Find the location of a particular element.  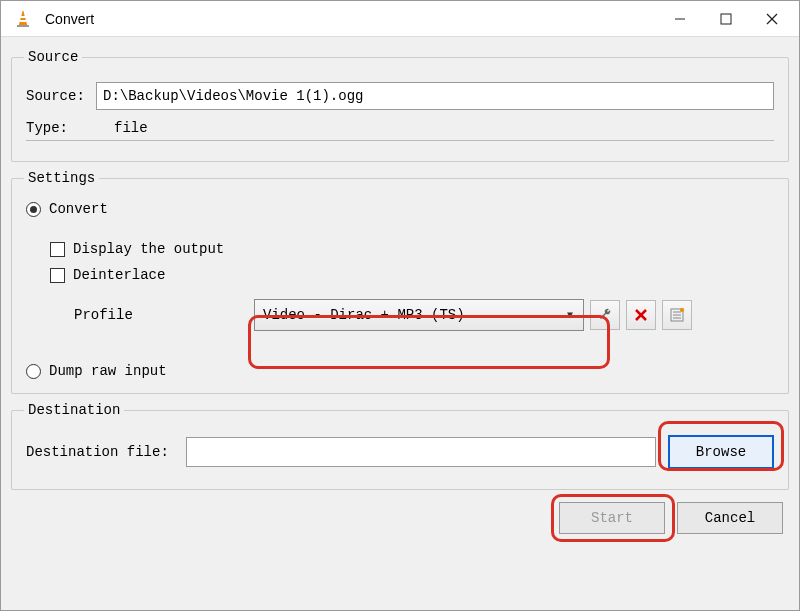

convert-radio: Convert is located at coordinates (400, 209).